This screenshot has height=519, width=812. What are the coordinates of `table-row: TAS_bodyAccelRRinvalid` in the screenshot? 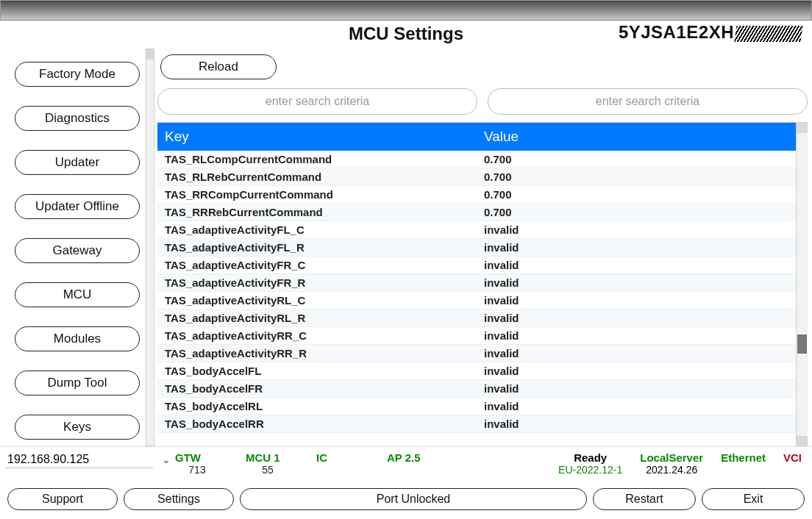 It's located at (477, 424).